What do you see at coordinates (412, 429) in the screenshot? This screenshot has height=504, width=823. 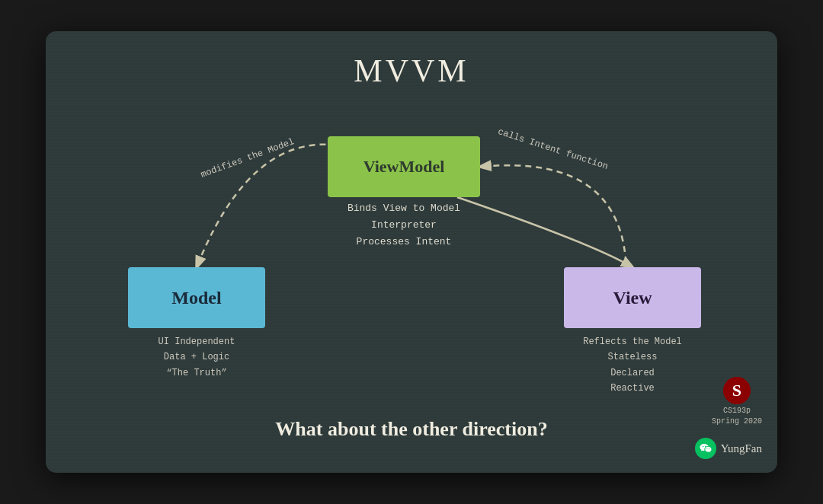 I see `bottom-question: What about the other direction?` at bounding box center [412, 429].